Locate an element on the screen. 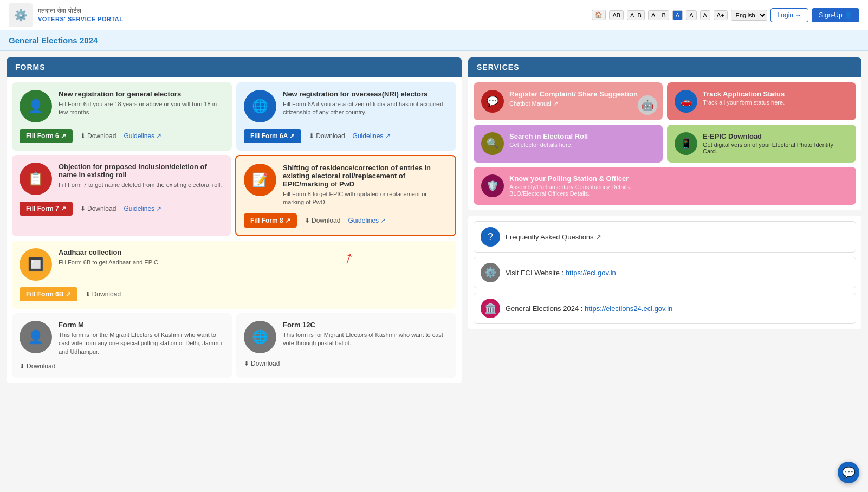 The height and width of the screenshot is (492, 868). formm-icon: 👤 is located at coordinates (36, 337).